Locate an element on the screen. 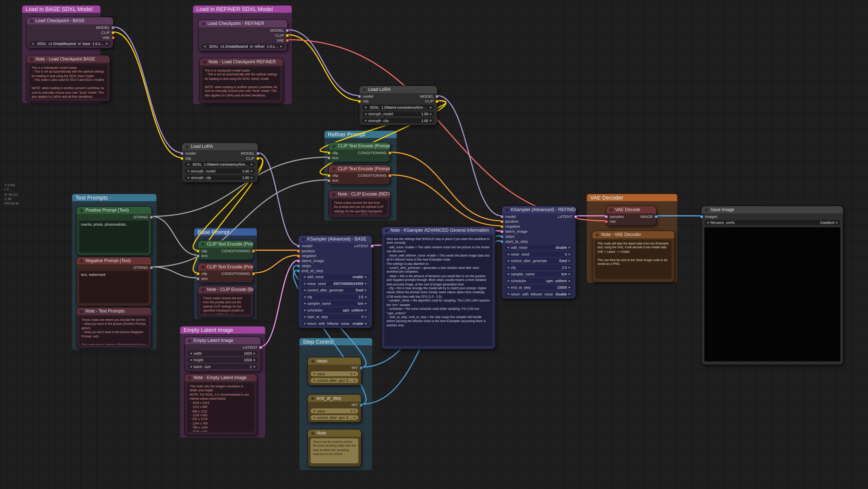 This screenshot has height=489, width=868. widget-sampler_name: ◀sampler_namelcm▶ is located at coordinates (539, 274).